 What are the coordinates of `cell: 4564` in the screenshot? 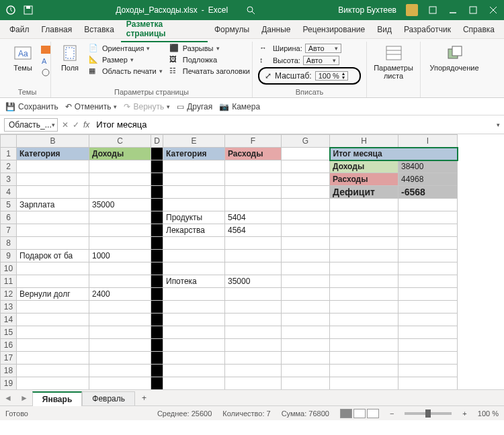 It's located at (253, 231).